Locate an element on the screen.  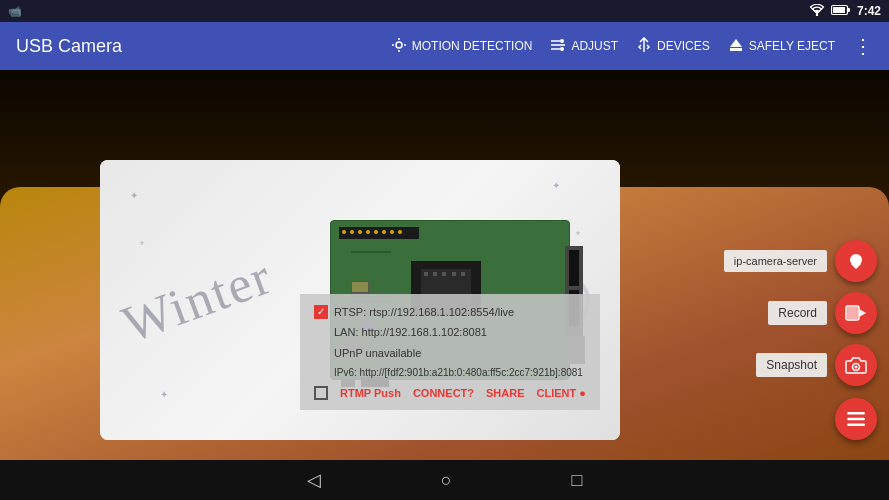
info-overlay: ✓ RTSP: rtsp://192.168.1.102:8554/live L… is located at coordinates (450, 352).